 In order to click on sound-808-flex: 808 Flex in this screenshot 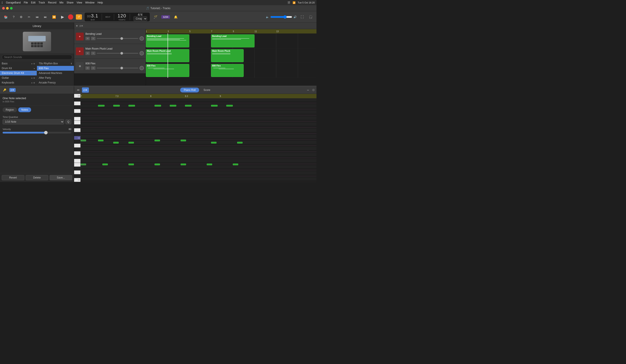, I will do `click(56, 68)`.